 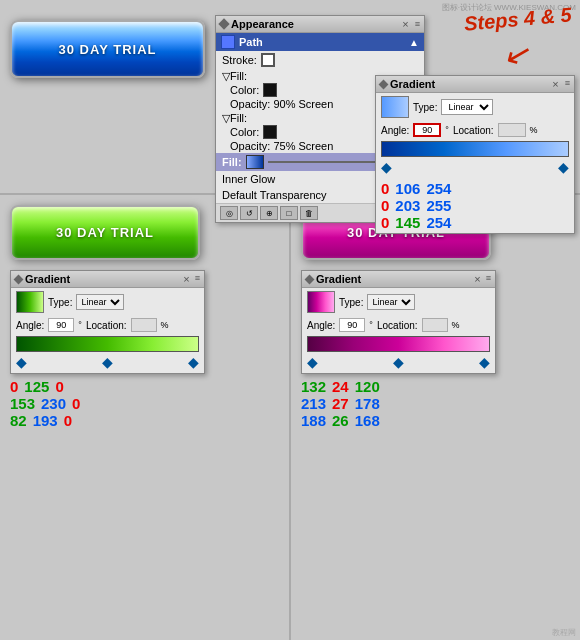 What do you see at coordinates (418, 24) in the screenshot?
I see `panel-menu: ≡` at bounding box center [418, 24].